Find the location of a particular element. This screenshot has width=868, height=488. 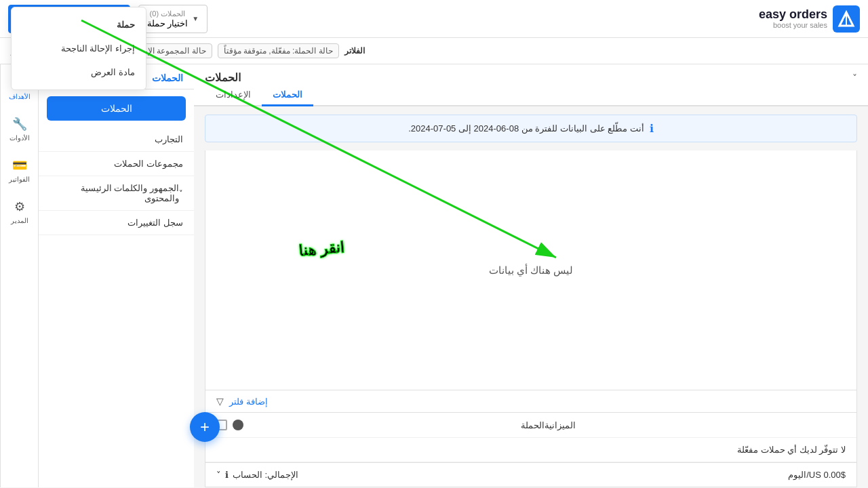

expand-chevron-icon: ˅ is located at coordinates (218, 474).